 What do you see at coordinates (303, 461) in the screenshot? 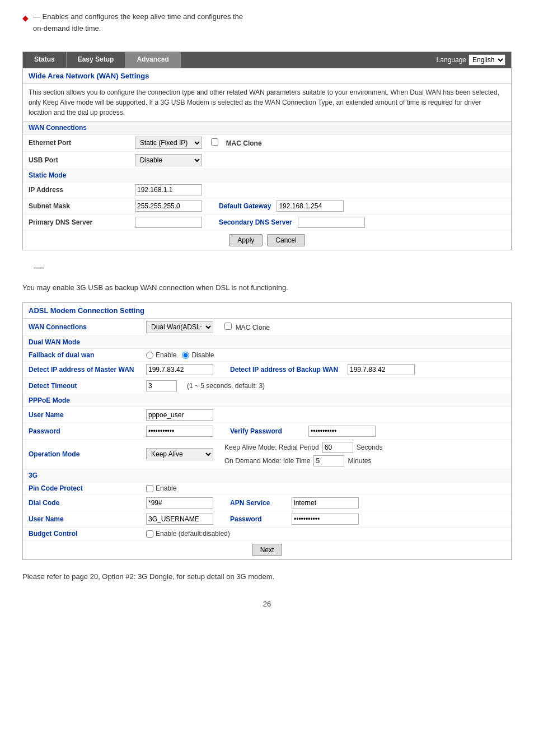
I see `on-demand-row: On Demand Mode: Idle Time Minutes` at bounding box center [303, 461].